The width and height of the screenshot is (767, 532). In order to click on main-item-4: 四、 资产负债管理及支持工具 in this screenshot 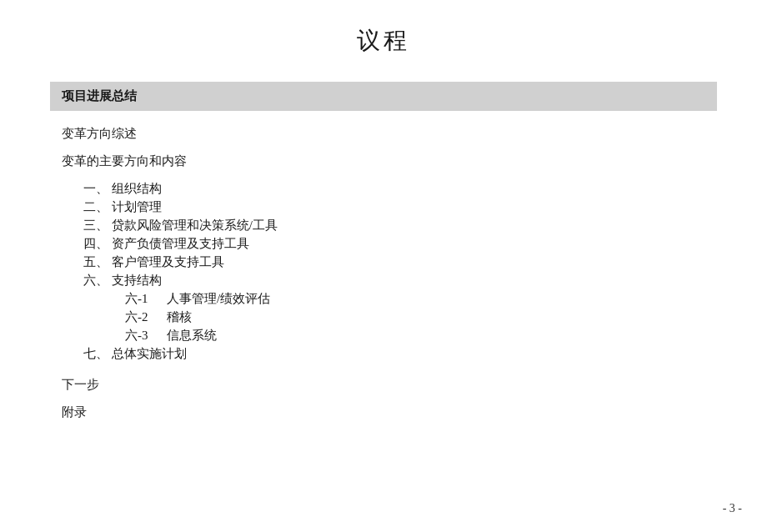, I will do `click(400, 243)`.